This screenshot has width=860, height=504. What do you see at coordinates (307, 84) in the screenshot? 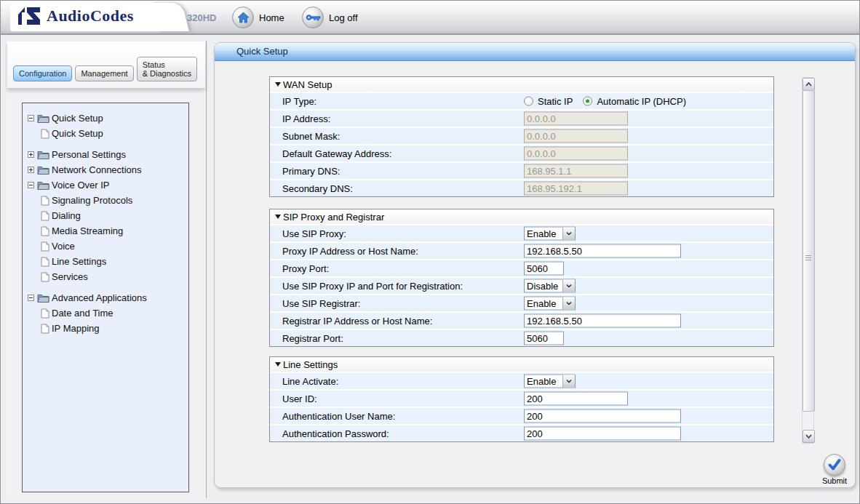
I see `section-title: WAN Setup` at bounding box center [307, 84].